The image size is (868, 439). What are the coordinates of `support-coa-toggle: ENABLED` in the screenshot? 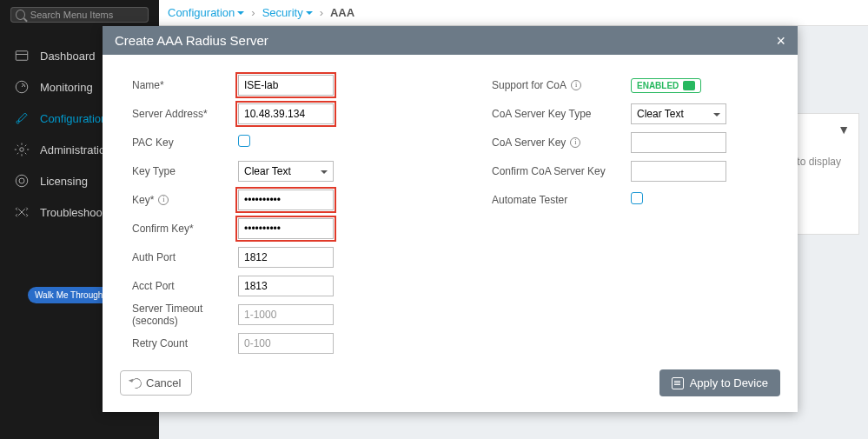 It's located at (666, 85).